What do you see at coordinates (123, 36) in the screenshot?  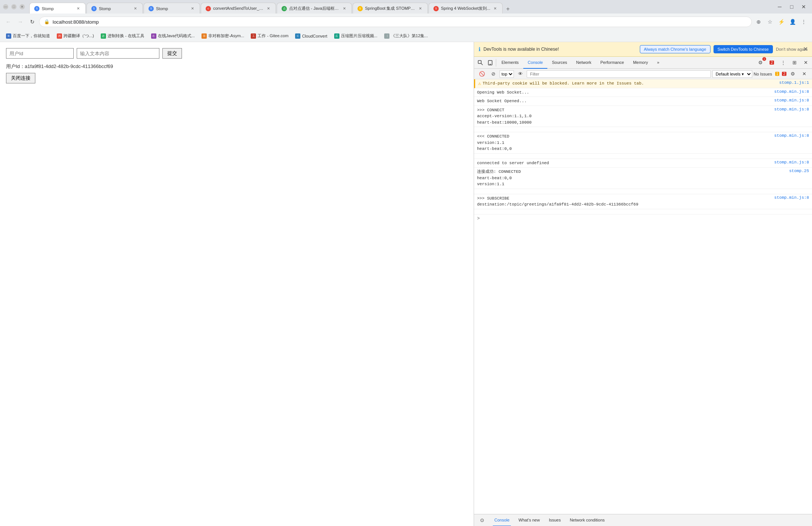 I see `bookmark-hex: 进 进制转换 - 在线工具` at bounding box center [123, 36].